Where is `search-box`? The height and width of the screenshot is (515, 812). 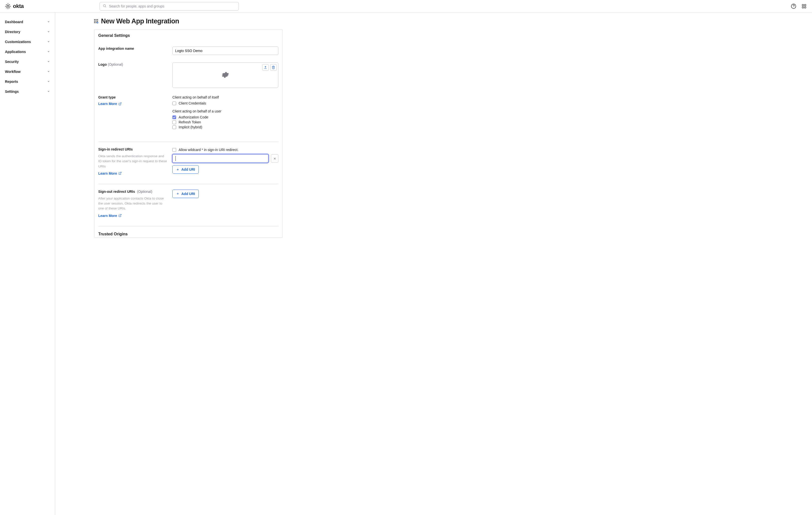
search-box is located at coordinates (169, 6).